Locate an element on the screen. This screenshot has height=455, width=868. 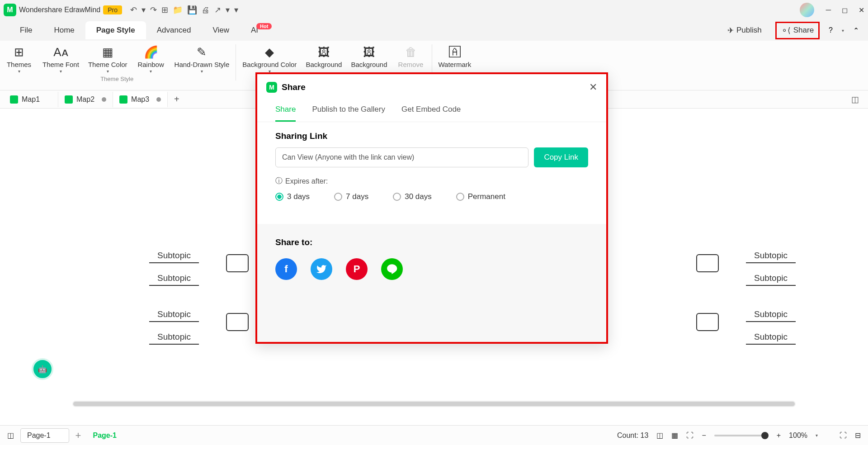
line-icon is located at coordinates (392, 269).